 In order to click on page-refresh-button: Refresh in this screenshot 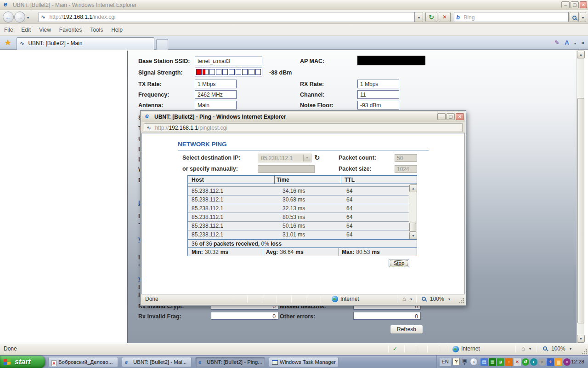, I will do `click(407, 329)`.